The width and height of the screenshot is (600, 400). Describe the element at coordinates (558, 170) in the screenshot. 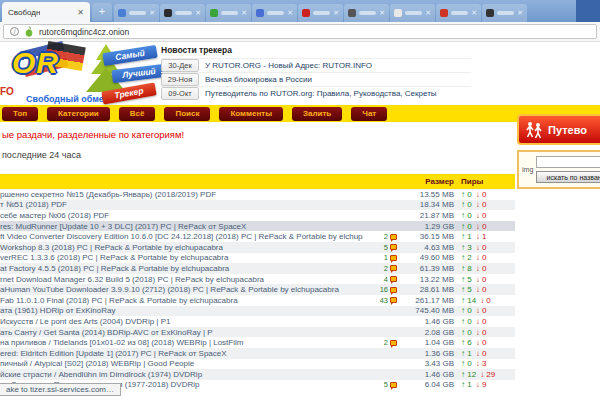

I see `search-box: img искать по назван` at that location.